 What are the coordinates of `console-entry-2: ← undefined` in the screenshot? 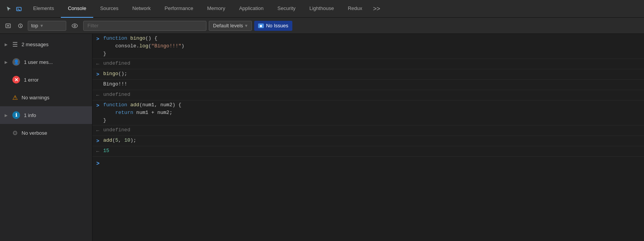 It's located at (368, 64).